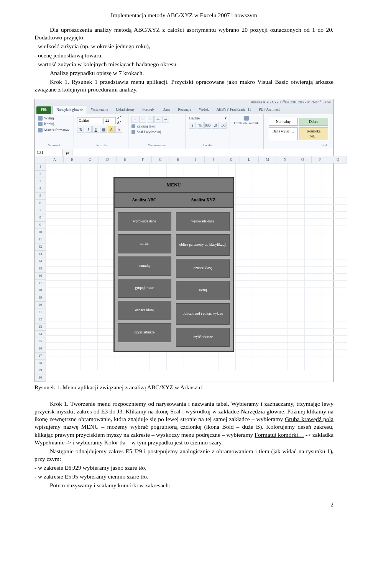 The height and width of the screenshot is (588, 368). What do you see at coordinates (49, 152) in the screenshot?
I see `name-box: L31` at bounding box center [49, 152].